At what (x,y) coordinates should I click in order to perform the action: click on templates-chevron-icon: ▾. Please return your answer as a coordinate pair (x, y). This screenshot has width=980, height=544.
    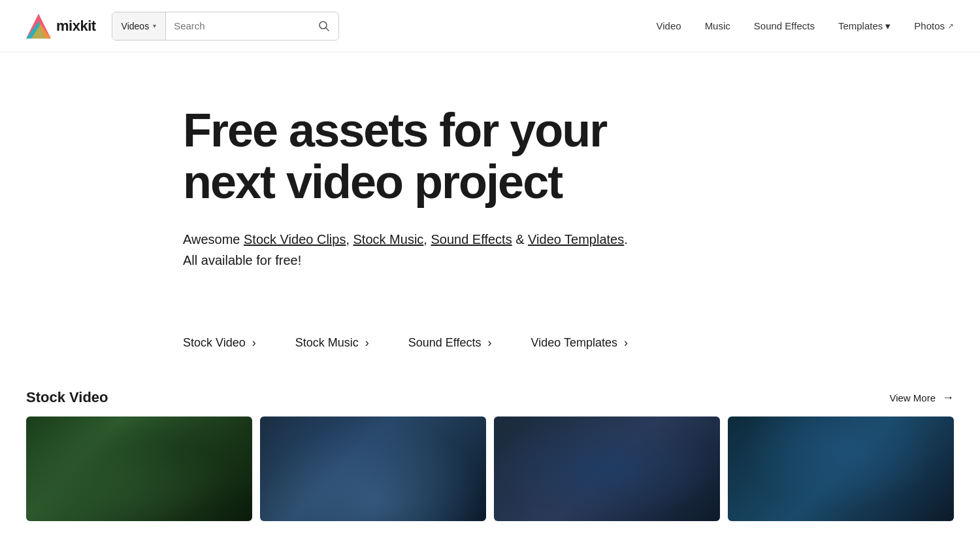
    Looking at the image, I should click on (888, 26).